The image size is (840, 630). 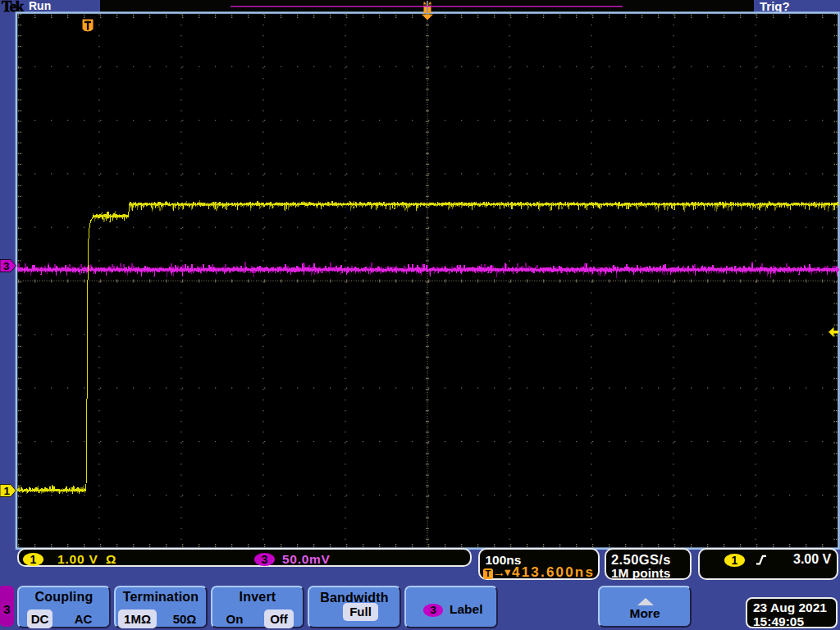 What do you see at coordinates (7, 266) in the screenshot?
I see `svg-text: 3` at bounding box center [7, 266].